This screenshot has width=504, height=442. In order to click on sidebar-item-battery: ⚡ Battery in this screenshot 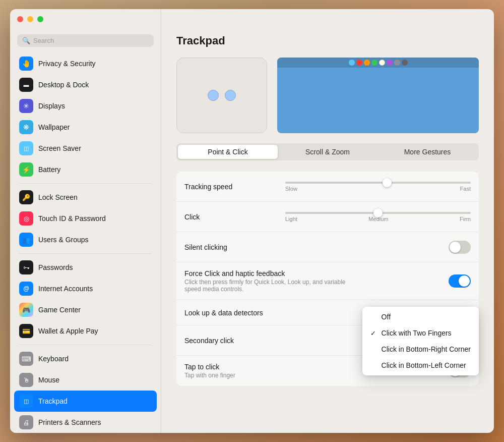, I will do `click(86, 170)`.